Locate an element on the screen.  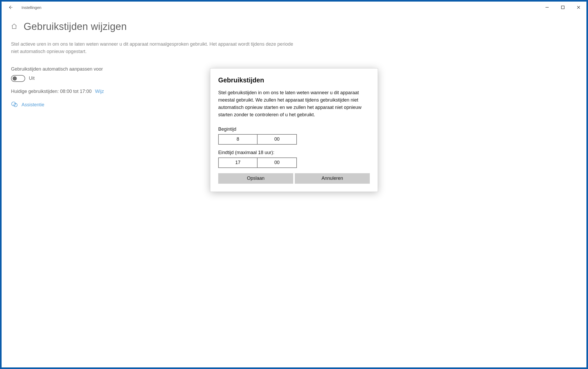
arrow-left-icon is located at coordinates (10, 7).